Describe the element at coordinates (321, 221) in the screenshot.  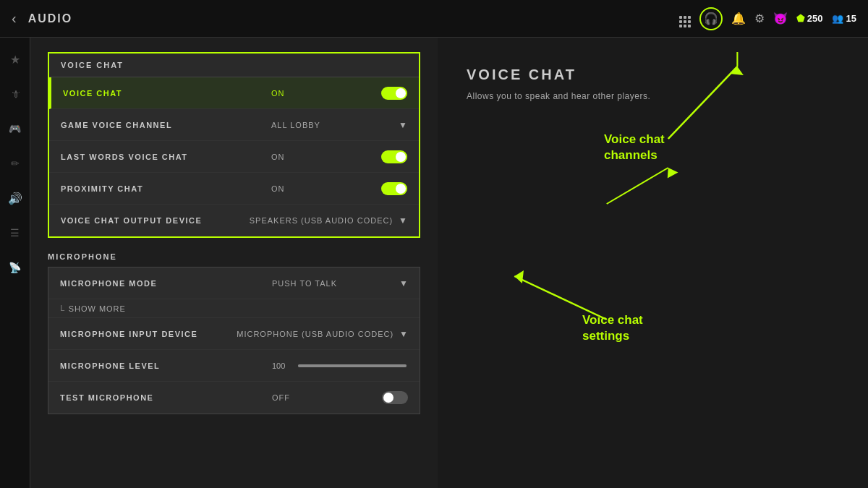
I see `voice-chat-output-device-status: SPEAKERS (USB AUDIO CODEC)` at that location.